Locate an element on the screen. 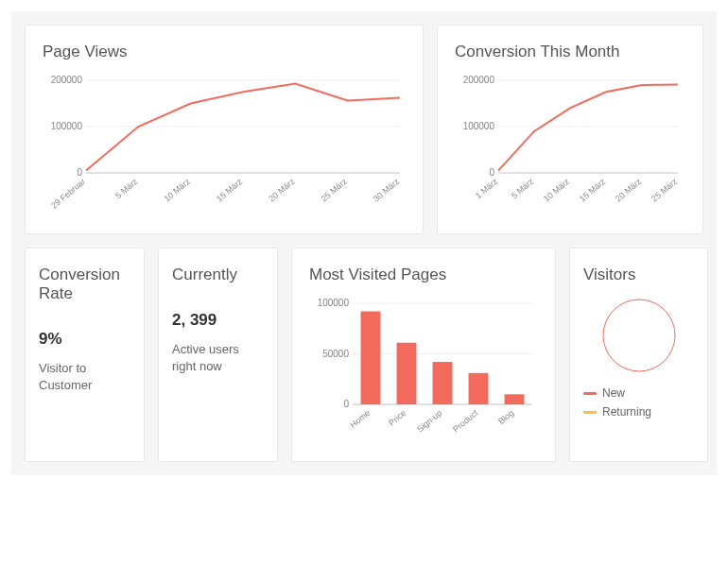  svg-text: Sign-up is located at coordinates (429, 421).